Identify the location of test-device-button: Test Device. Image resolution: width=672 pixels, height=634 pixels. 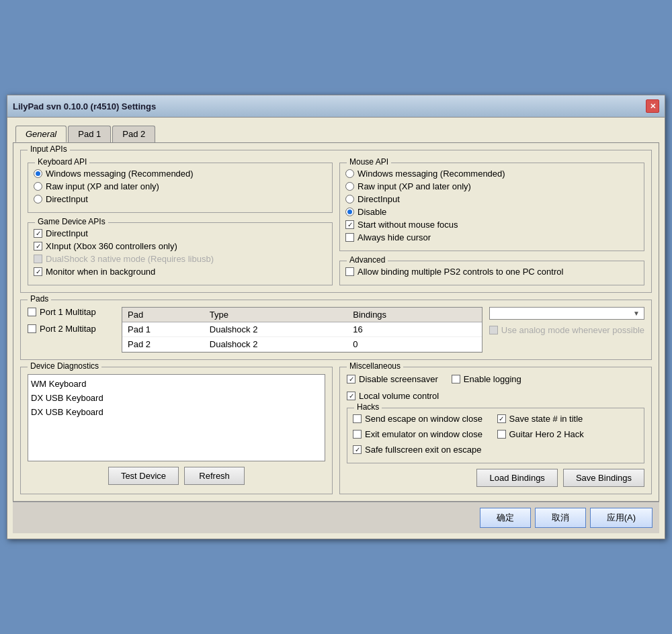
(144, 476).